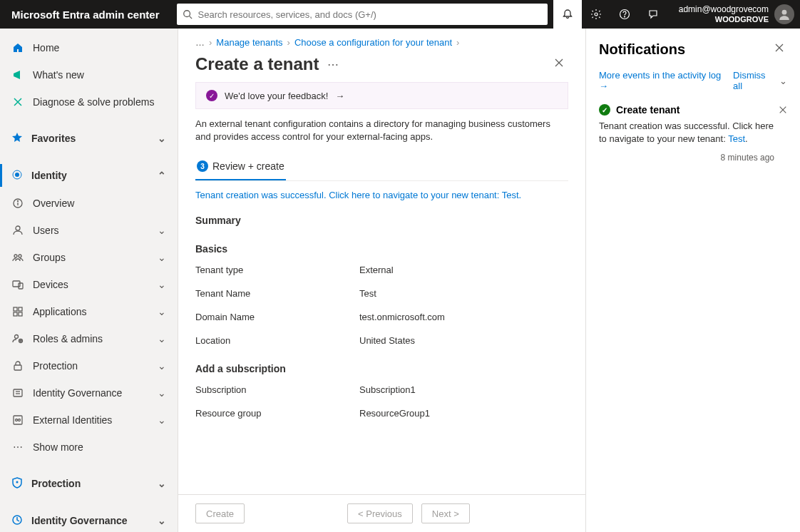  I want to click on dismiss-notification-icon, so click(783, 111).